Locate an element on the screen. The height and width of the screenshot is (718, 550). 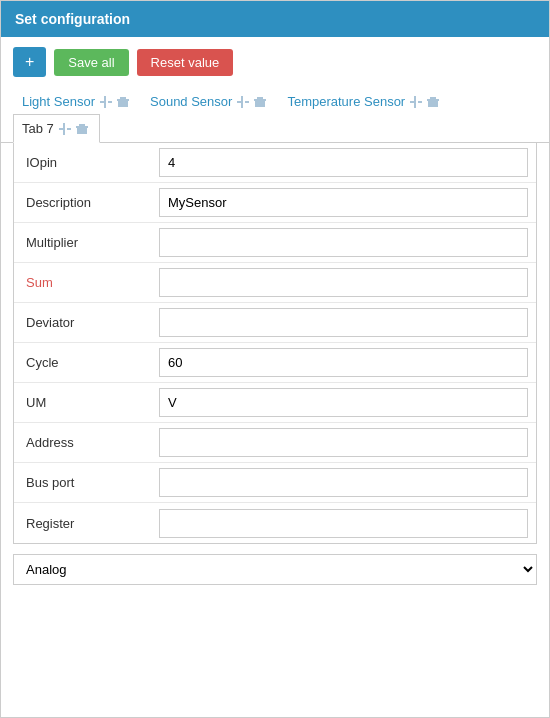
fork-icon3 is located at coordinates (416, 102).